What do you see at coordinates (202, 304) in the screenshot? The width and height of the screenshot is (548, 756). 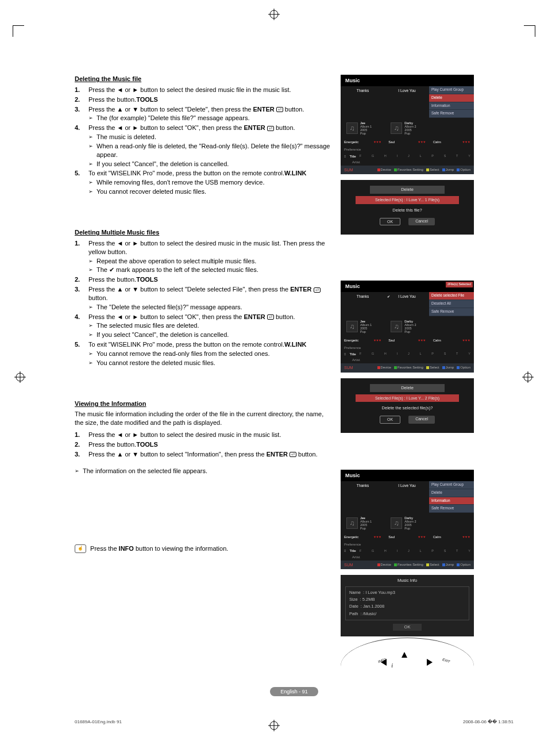 I see `steps-delete-multiple: 1.Press the ◄ or ► button to select the …` at bounding box center [202, 304].